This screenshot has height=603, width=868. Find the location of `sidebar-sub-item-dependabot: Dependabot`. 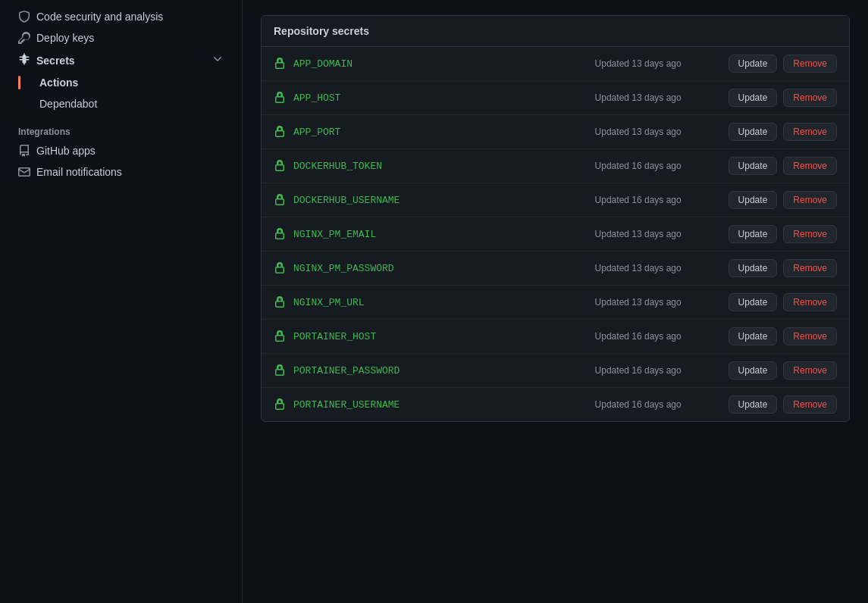

sidebar-sub-item-dependabot: Dependabot is located at coordinates (121, 104).